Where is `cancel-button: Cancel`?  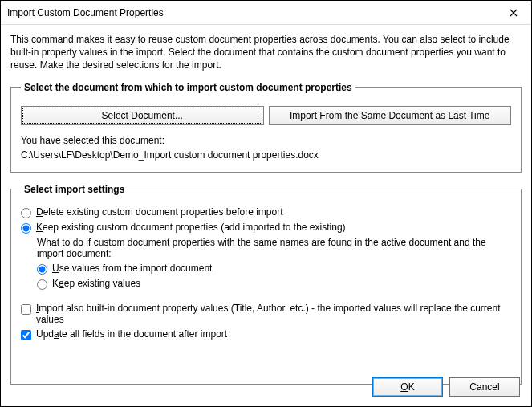 cancel-button: Cancel is located at coordinates (485, 387).